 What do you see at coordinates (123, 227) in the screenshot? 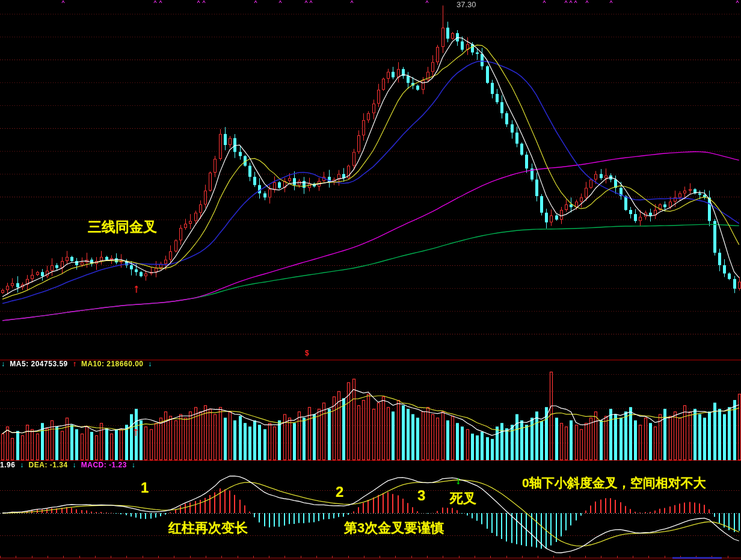
I see `annotation-three-line-golden-cross: 三线同金叉` at bounding box center [123, 227].